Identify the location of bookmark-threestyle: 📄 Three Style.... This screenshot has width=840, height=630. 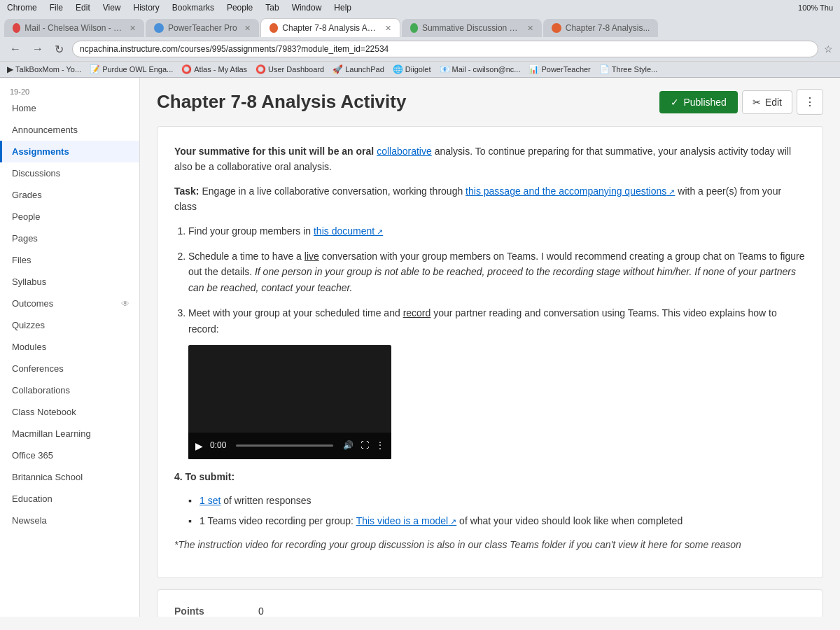
(629, 69).